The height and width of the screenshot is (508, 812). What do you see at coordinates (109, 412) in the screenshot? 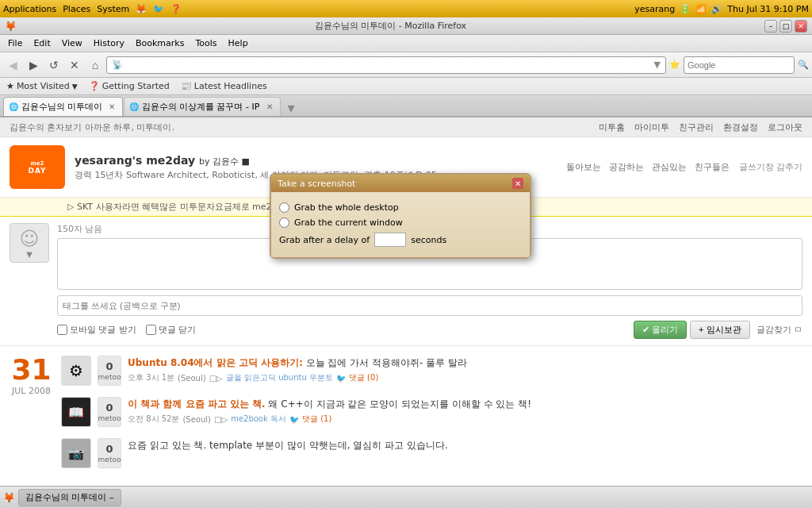
I see `metoo-badge-2: 0 metoo` at bounding box center [109, 412].